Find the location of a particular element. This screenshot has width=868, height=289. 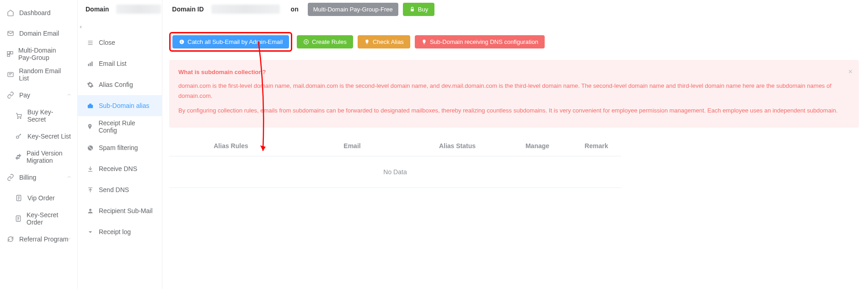

mail-icon is located at coordinates (11, 33).